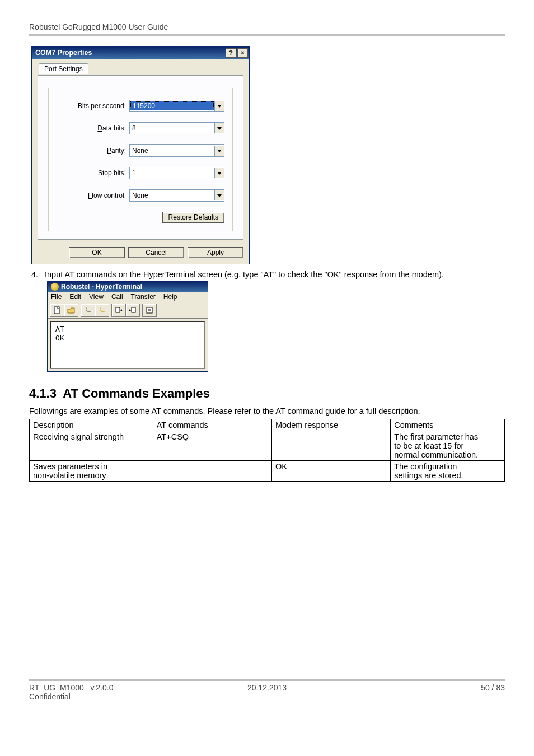  I want to click on cell-description: Saves parameters in non-volatile memory, so click(92, 472).